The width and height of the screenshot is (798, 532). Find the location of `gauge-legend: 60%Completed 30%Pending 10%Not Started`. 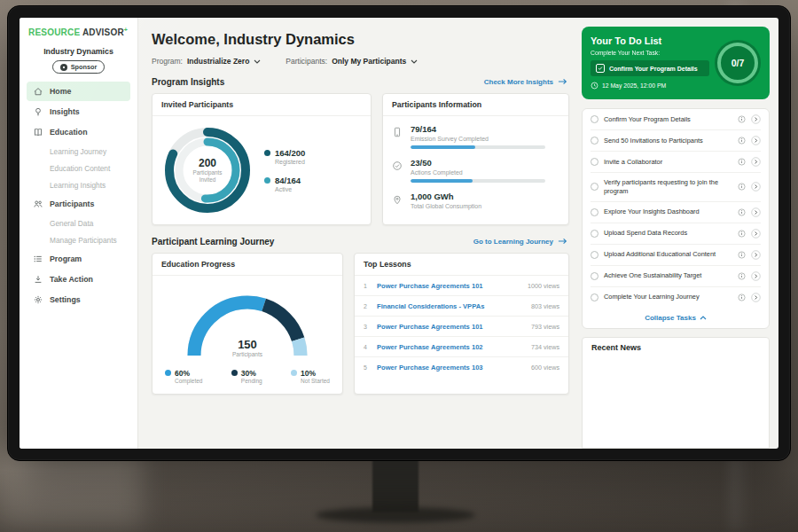

gauge-legend: 60%Completed 30%Pending 10%Not Started is located at coordinates (247, 373).